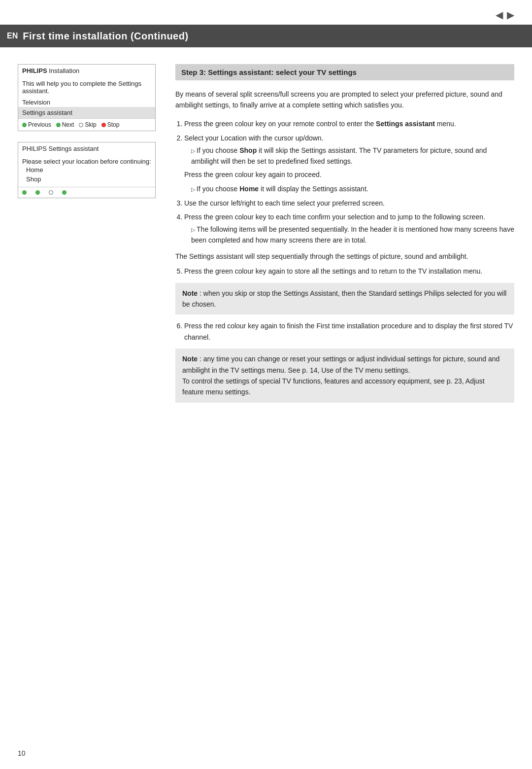 This screenshot has width=532, height=769. What do you see at coordinates (349, 271) in the screenshot?
I see `step-5: Press the green colour key again to stor…` at bounding box center [349, 271].